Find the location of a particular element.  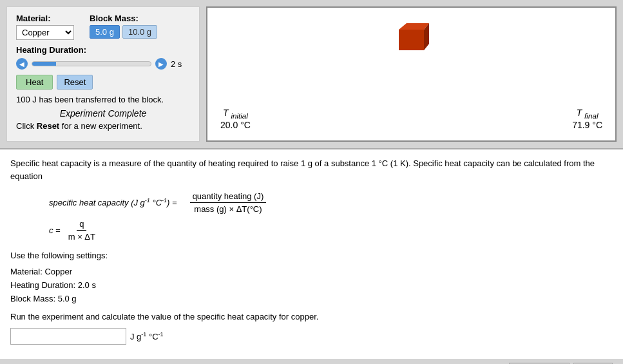

material-select: Copper Aluminum Iron Lead is located at coordinates (45, 32).